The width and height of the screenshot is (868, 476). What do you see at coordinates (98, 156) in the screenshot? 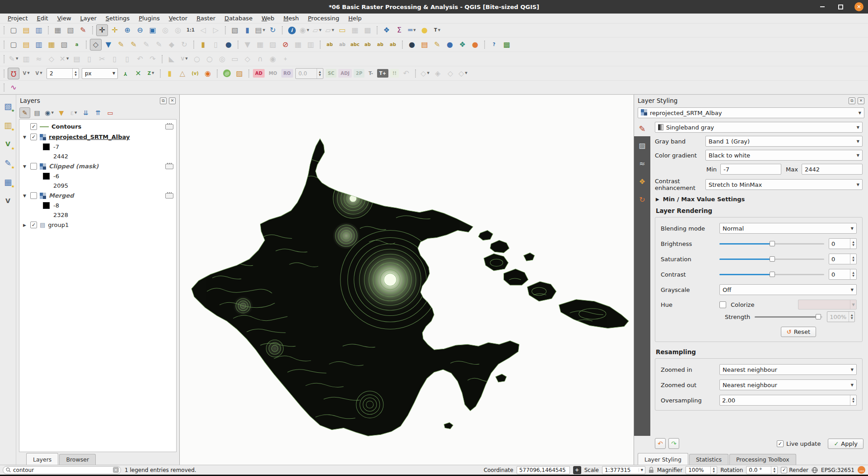
I see `legend-value-row: 2442` at bounding box center [98, 156].